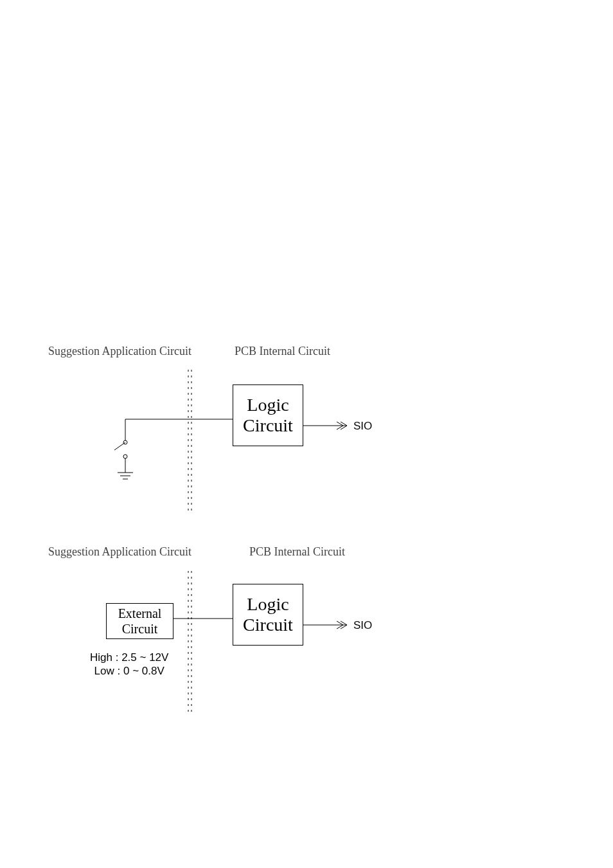  I want to click on logic-circuit-box-2: Logic Circuit, so click(268, 615).